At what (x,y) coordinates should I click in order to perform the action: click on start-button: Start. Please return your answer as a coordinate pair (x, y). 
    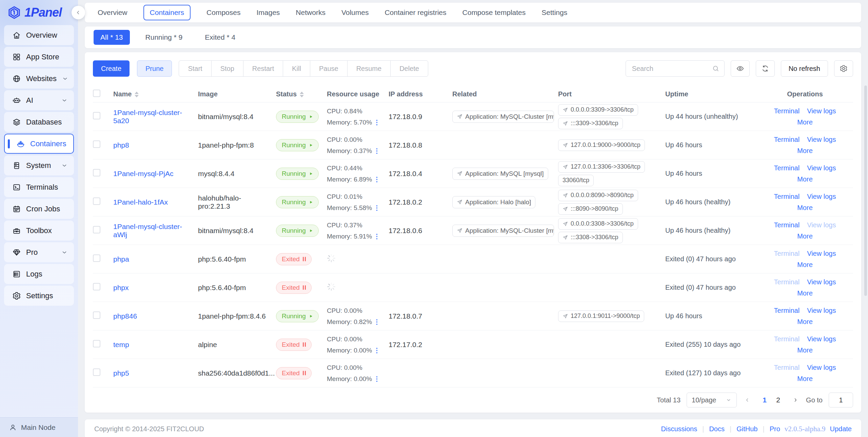
    Looking at the image, I should click on (195, 69).